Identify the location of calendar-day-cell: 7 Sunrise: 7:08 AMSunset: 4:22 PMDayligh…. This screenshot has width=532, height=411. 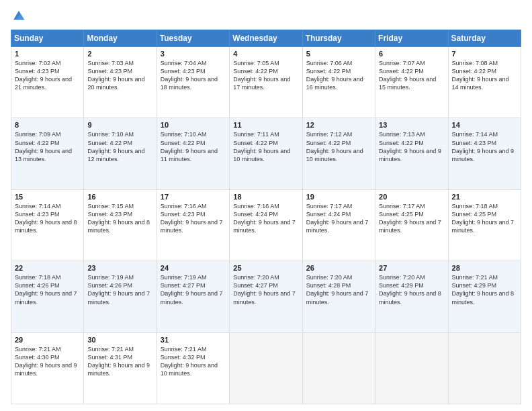
(484, 83).